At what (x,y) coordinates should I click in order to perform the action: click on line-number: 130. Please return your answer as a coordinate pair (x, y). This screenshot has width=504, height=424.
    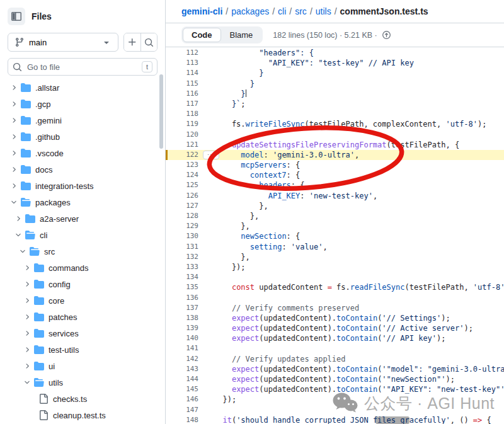
    Looking at the image, I should click on (182, 236).